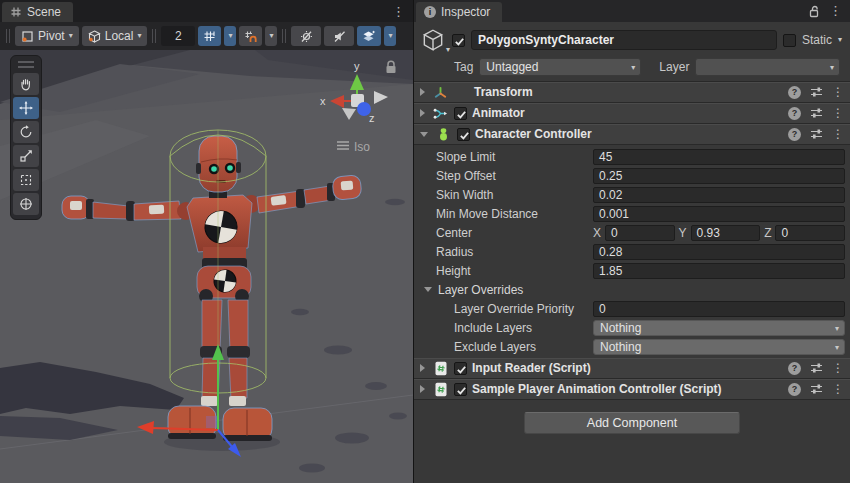 Image resolution: width=850 pixels, height=483 pixels. Describe the element at coordinates (26, 108) in the screenshot. I see `move-icon` at that location.